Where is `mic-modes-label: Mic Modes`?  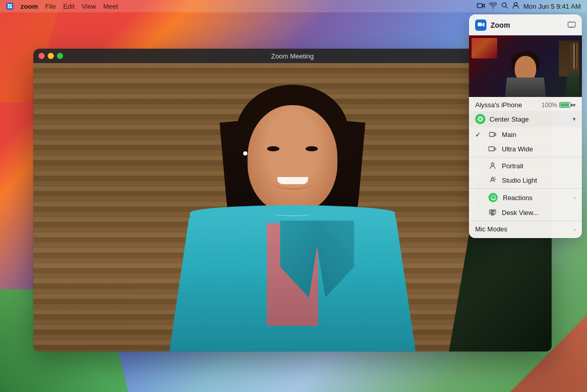 mic-modes-label: Mic Modes is located at coordinates (492, 229).